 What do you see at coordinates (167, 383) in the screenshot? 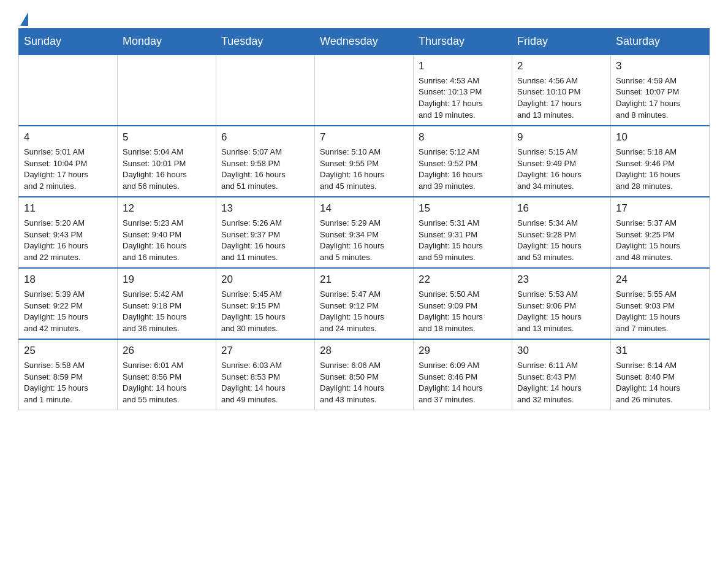
I see `day-info: Sunrise: 6:01 AMSunset: 8:56 PMDaylight:…` at bounding box center [167, 383].